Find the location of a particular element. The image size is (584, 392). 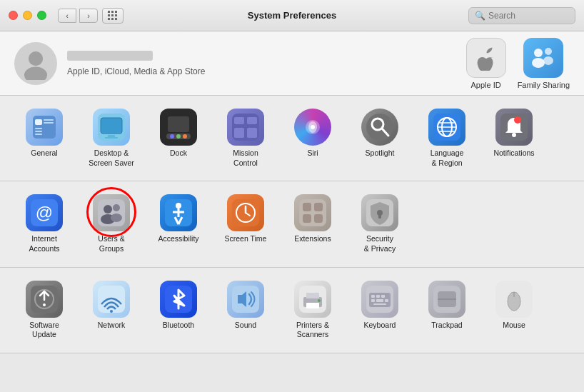

grid-view-button is located at coordinates (113, 16).